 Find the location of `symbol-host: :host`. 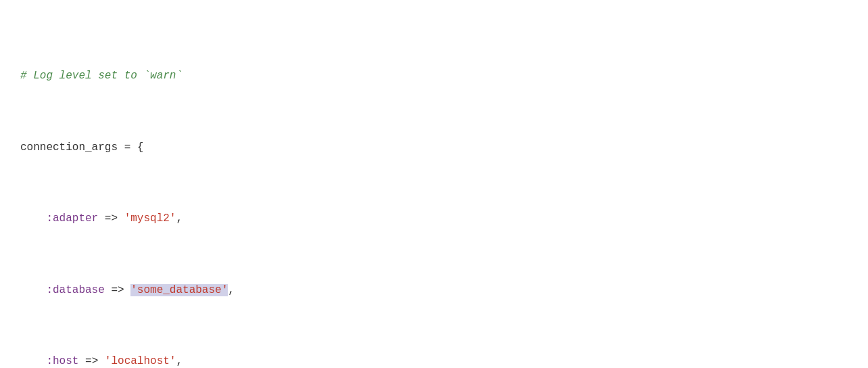

symbol-host: :host is located at coordinates (62, 361).